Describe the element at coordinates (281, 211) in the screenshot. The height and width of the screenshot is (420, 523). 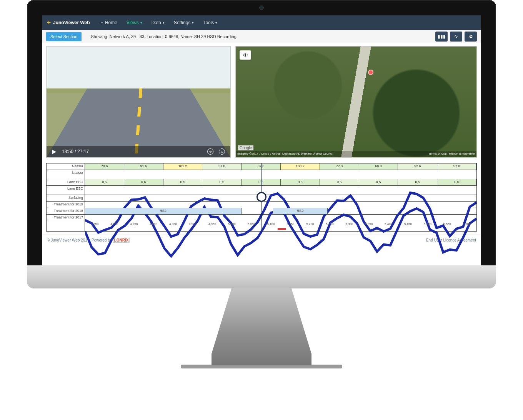
I see `row-body: RS2RS2` at that location.